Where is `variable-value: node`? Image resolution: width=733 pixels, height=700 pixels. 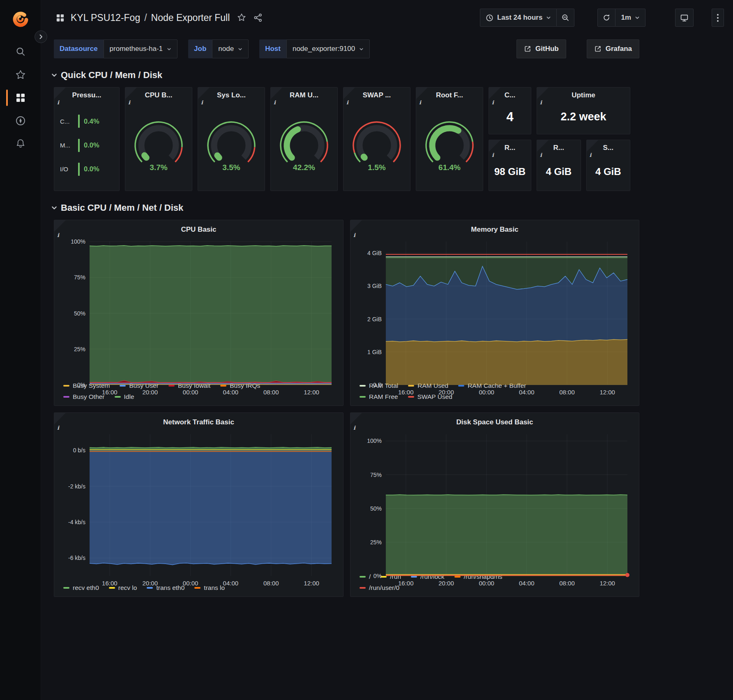
variable-value: node is located at coordinates (226, 49).